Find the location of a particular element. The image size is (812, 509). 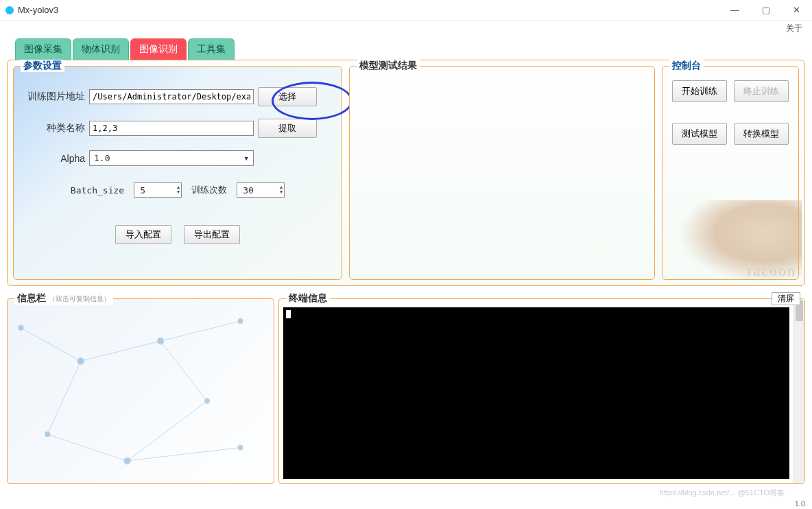

maximize-button: ▢ is located at coordinates (765, 10).